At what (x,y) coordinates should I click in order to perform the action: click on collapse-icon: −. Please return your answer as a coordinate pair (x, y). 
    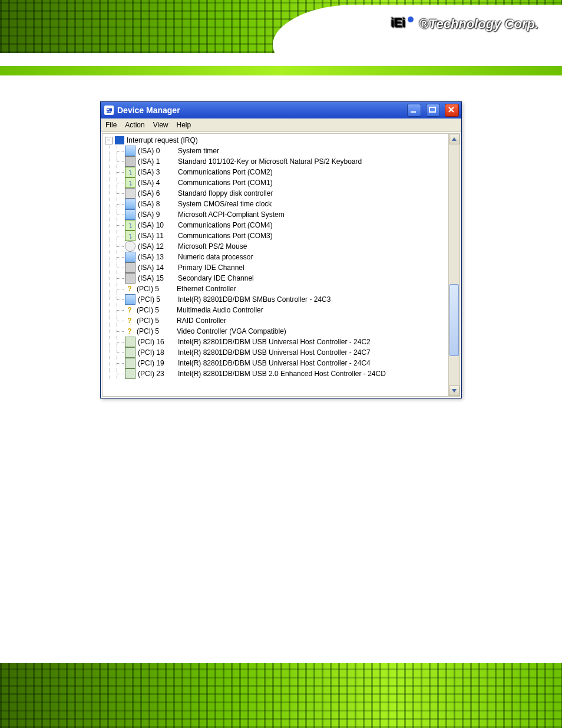
    Looking at the image, I should click on (108, 140).